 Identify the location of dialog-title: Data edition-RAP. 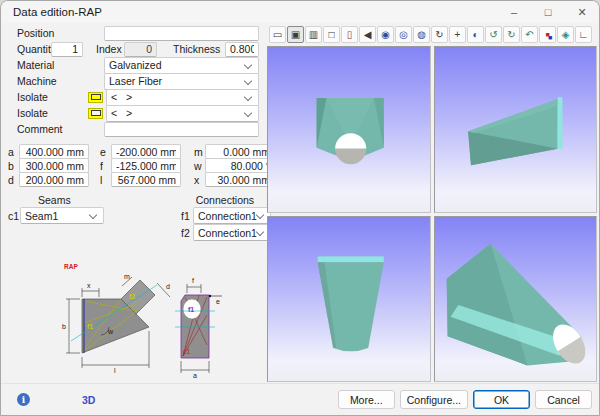
(249, 12).